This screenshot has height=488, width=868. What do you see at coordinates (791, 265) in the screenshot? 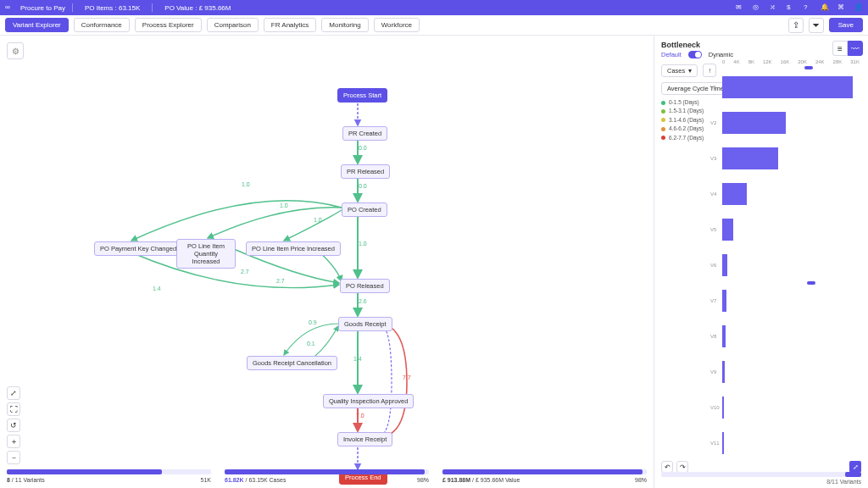
I see `chart-bar-row: V6` at bounding box center [791, 265].